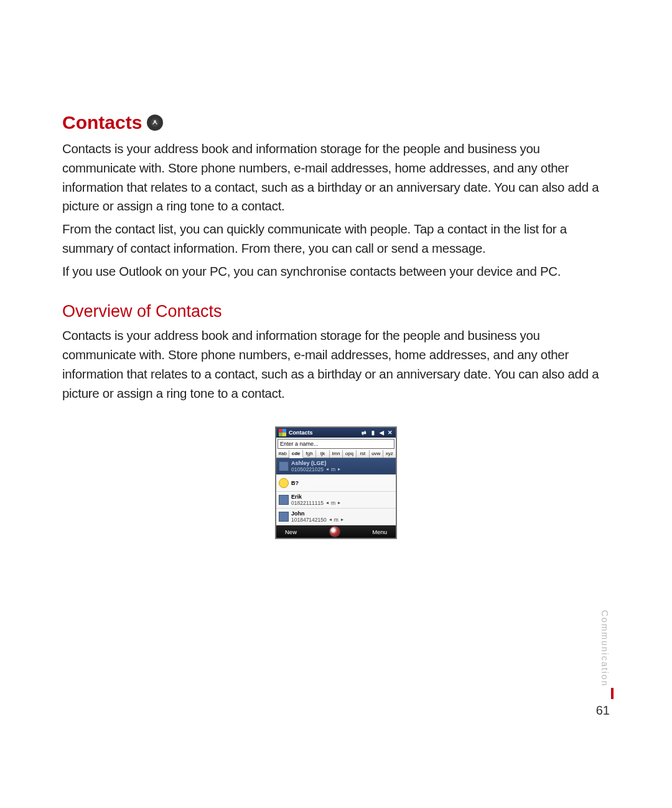 The height and width of the screenshot is (808, 672). Describe the element at coordinates (350, 454) in the screenshot. I see `alpha-tab: opq` at that location.